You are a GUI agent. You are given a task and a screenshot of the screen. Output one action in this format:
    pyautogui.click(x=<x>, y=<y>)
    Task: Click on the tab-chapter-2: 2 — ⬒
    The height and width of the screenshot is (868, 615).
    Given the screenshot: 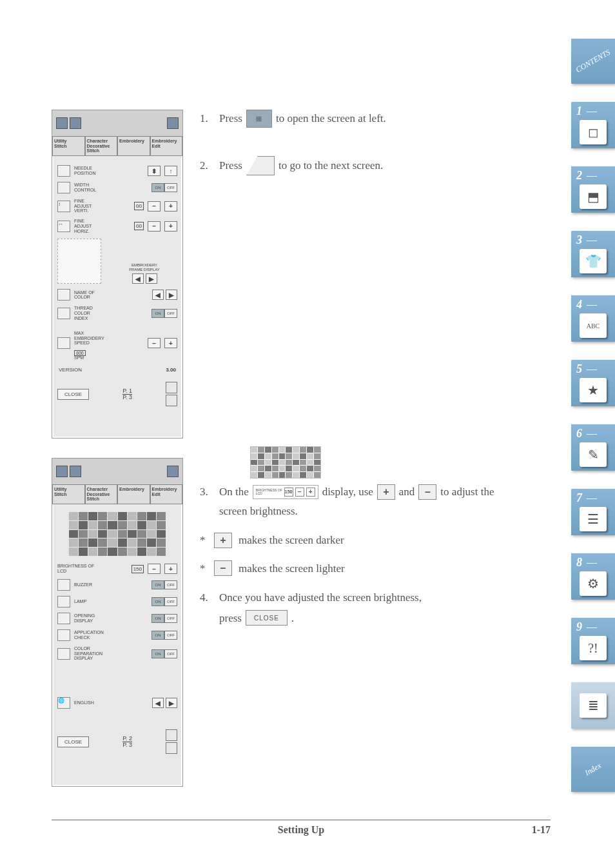 What is the action you would take?
    pyautogui.click(x=593, y=190)
    